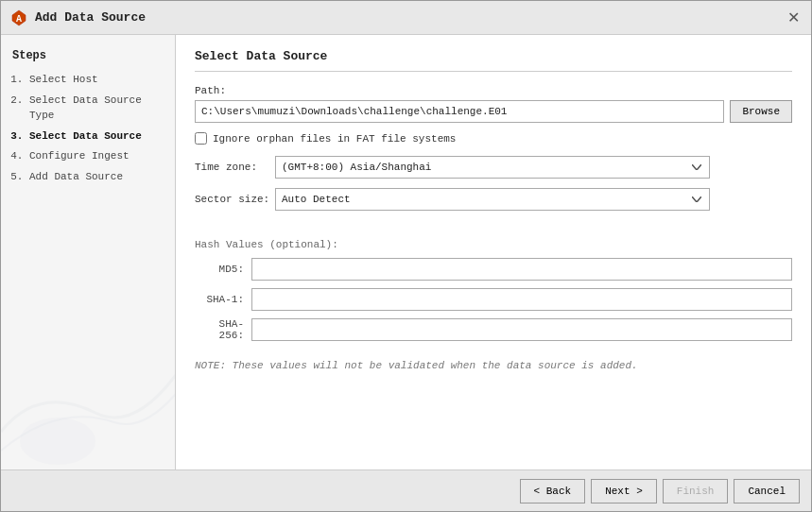  What do you see at coordinates (223, 269) in the screenshot?
I see `md5-label: MD5:` at bounding box center [223, 269].